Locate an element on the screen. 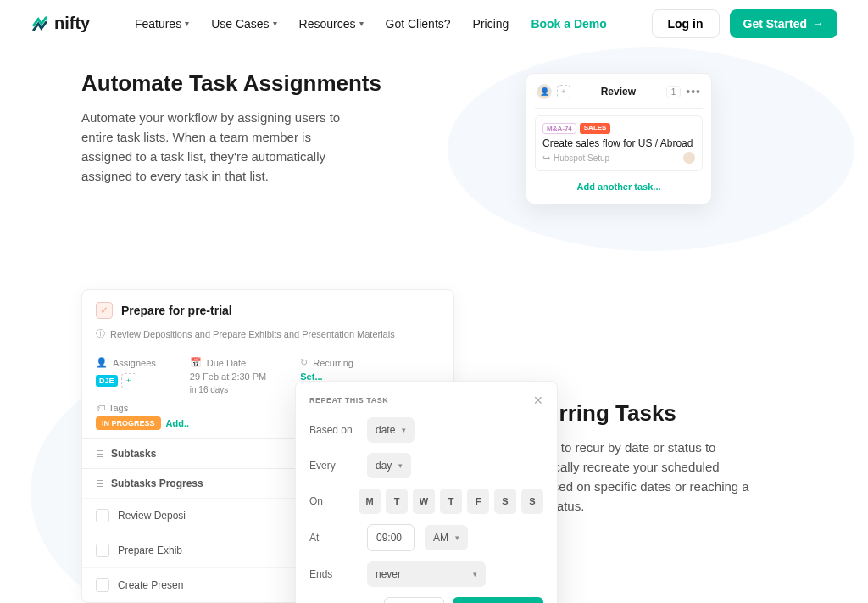 This screenshot has height=603, width=868. automate-desc: Automate your workflow by assigning user… is located at coordinates (217, 148).